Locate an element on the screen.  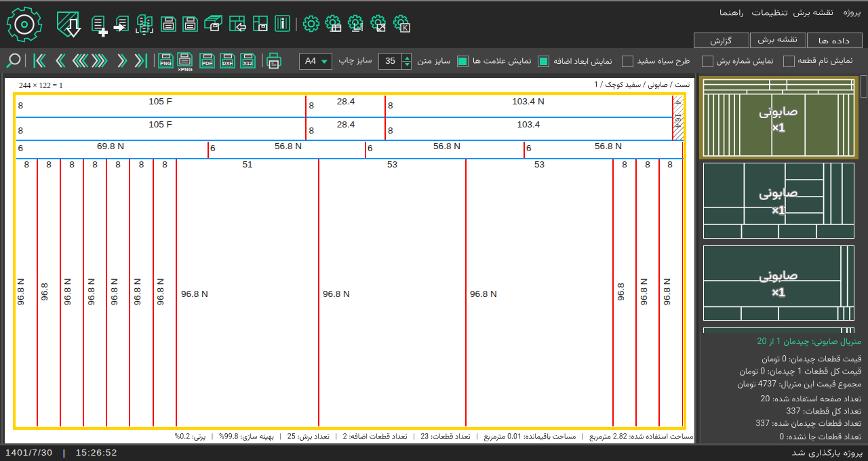
svg-text: PDF is located at coordinates (208, 64).